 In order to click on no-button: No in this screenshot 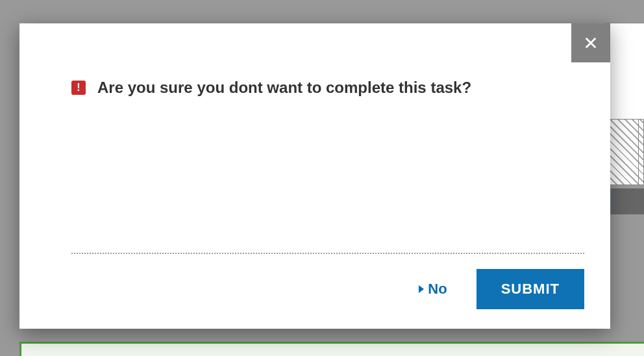, I will do `click(432, 289)`.